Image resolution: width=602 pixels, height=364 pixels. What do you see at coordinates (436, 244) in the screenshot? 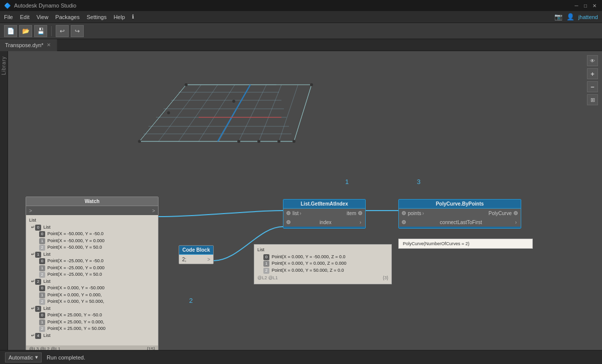
I see `polycurve-output-text: PolyCurve(NumberOfCurves = 2)` at bounding box center [436, 244].